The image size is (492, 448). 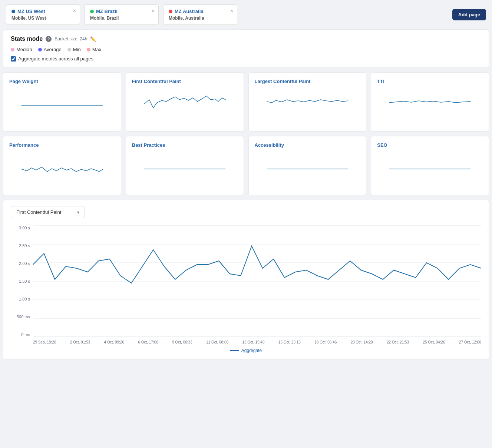 I want to click on sparkline-performance, so click(x=62, y=165).